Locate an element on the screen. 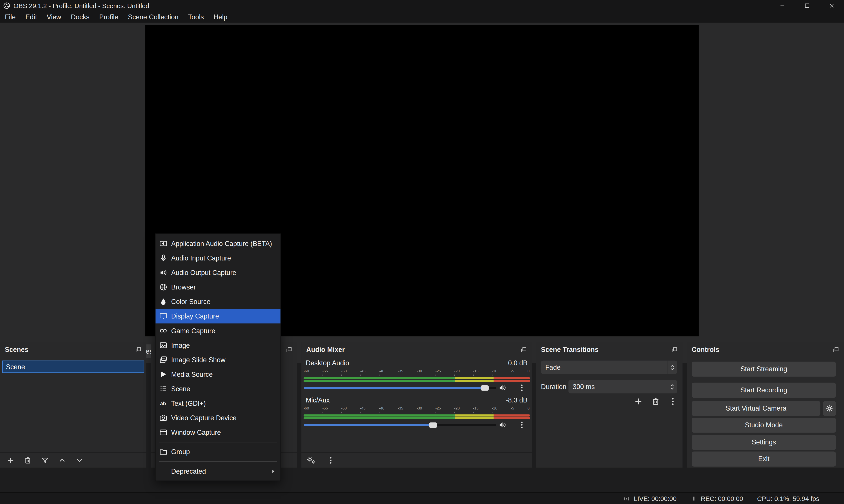 This screenshot has height=504, width=844. tick-label: 0 is located at coordinates (528, 372).